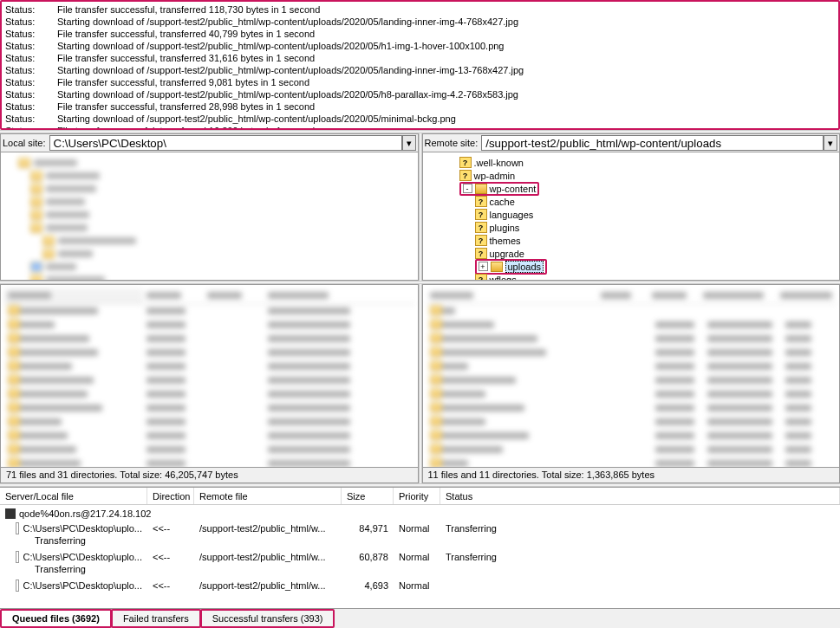 The image size is (840, 628). I want to click on log-message: File transfer successful, transferred 9,…, so click(184, 82).